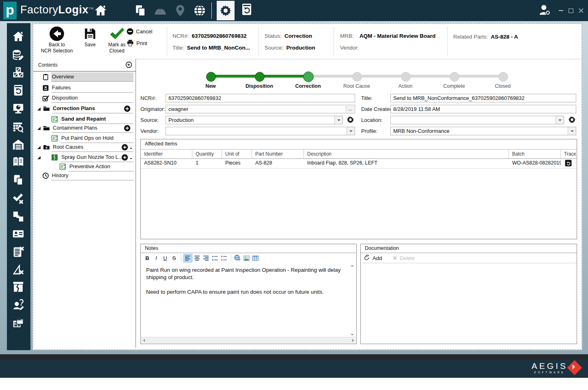 The image size is (588, 390). Describe the element at coordinates (160, 11) in the screenshot. I see `hardhat-icon` at that location.